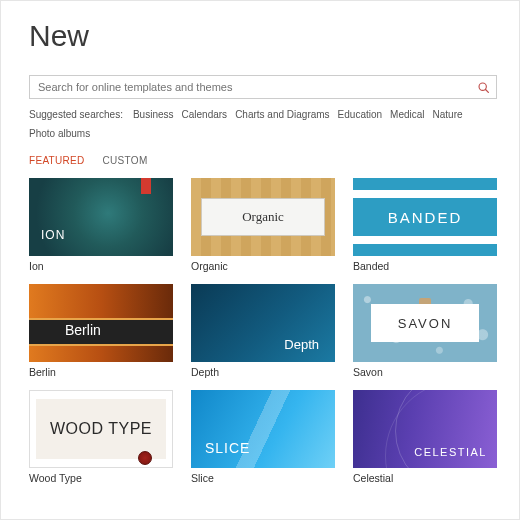  Describe the element at coordinates (425, 437) in the screenshot. I see `template-celestial: CELESTIAL Celestial` at that location.